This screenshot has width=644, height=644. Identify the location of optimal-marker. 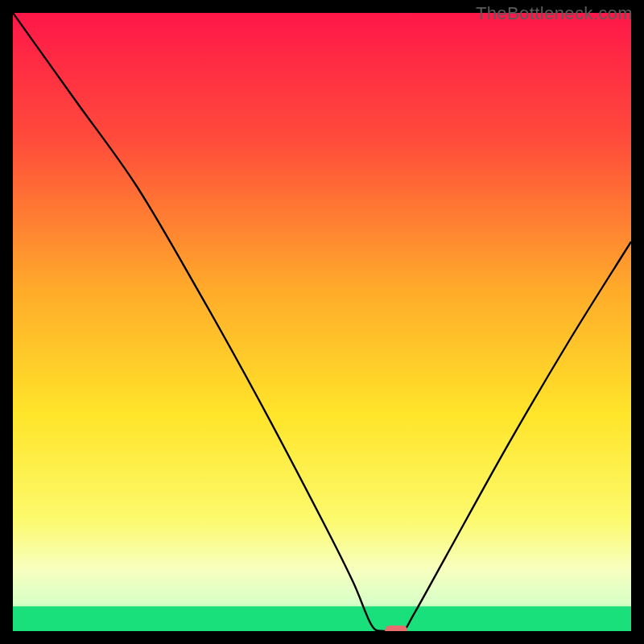
(396, 628).